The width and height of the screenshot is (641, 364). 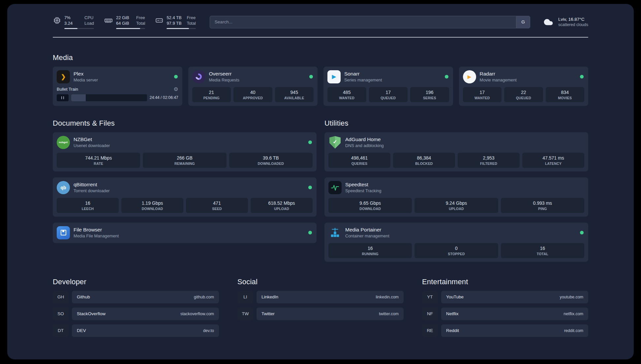 I want to click on bookmark-youtube: YT YouTubeyoutube.com, so click(x=505, y=297).